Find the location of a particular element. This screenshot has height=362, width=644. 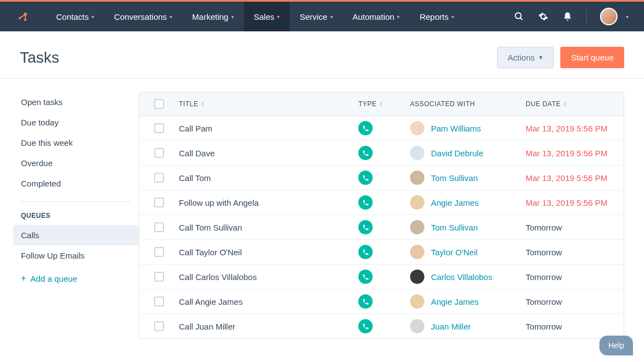

nav-label: Conversations is located at coordinates (140, 17).